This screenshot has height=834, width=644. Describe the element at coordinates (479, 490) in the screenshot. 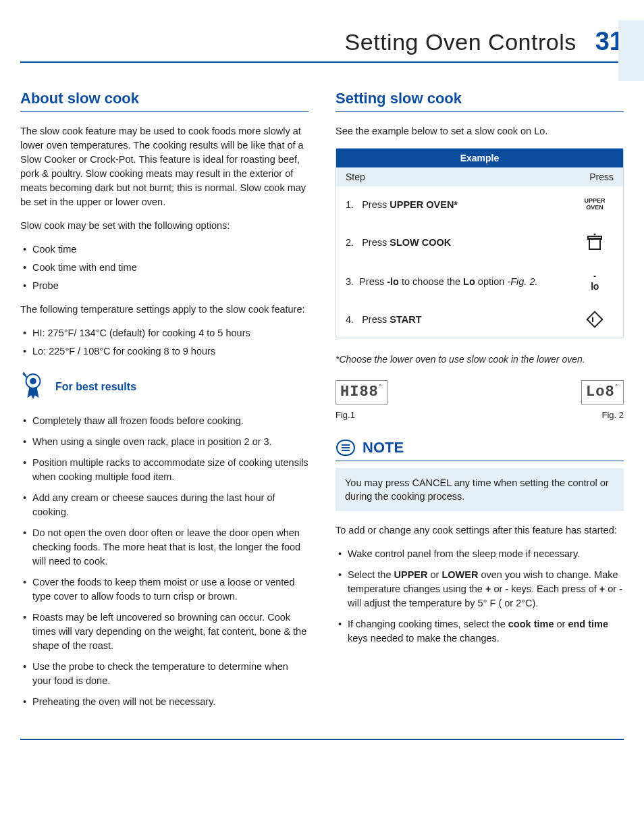

I see `note-body: You may press CANCEL any time when setti…` at that location.